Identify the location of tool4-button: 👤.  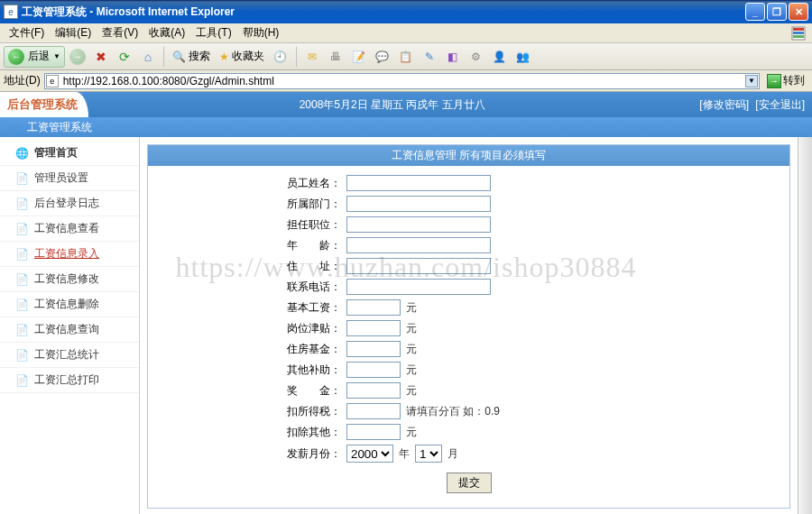
(500, 57).